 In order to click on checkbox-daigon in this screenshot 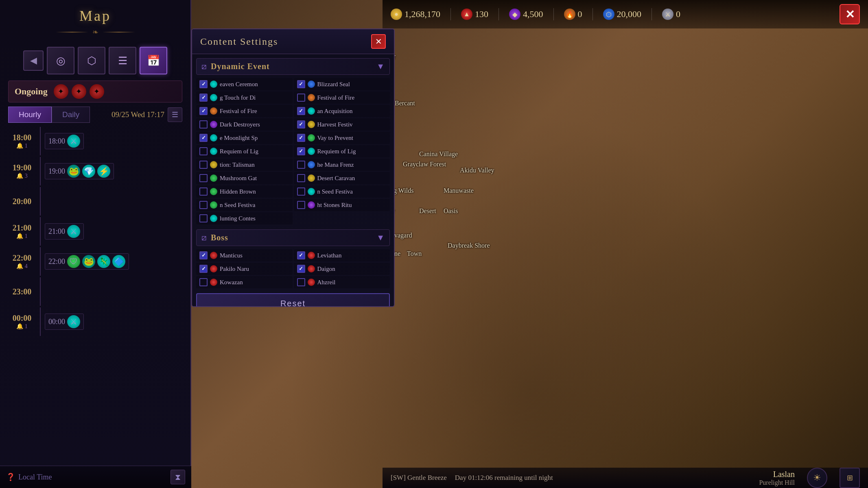, I will do `click(301, 269)`.